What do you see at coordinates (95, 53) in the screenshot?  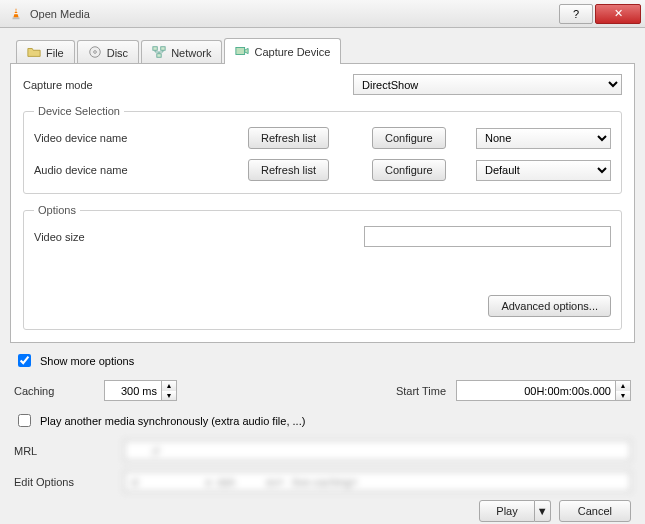 I see `disc-icon` at bounding box center [95, 53].